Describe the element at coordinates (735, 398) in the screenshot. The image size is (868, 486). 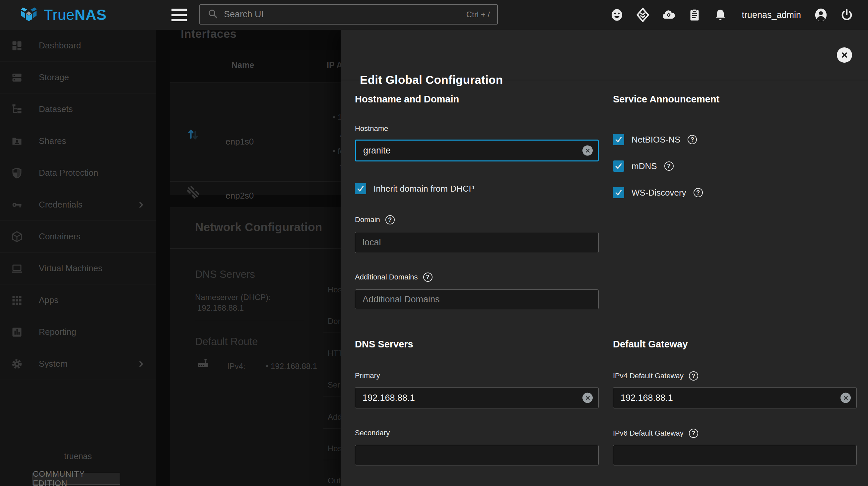
I see `ipv4-gateway-input` at that location.